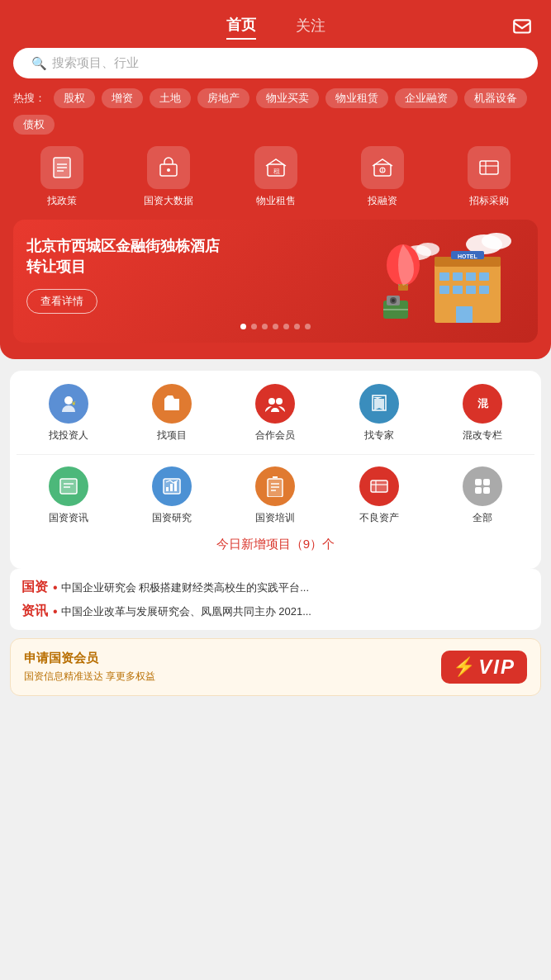 Image resolution: width=551 pixels, height=980 pixels. Describe the element at coordinates (482, 518) in the screenshot. I see `service-all-label: 全部` at that location.